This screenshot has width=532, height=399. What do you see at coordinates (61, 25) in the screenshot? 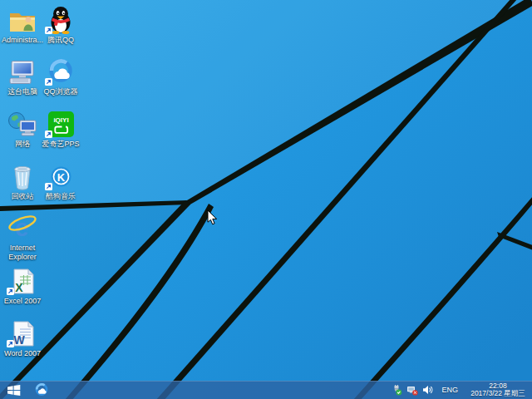
I see `desktop-icon-tencent-qq: 腾讯QQ` at bounding box center [61, 25].